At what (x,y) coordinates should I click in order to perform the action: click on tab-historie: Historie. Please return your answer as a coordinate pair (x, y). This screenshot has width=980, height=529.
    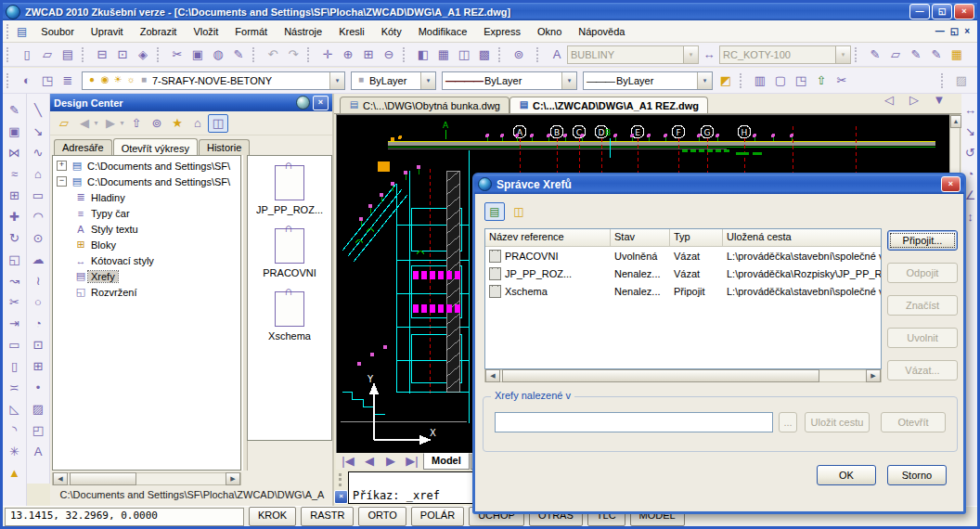
    Looking at the image, I should click on (225, 148).